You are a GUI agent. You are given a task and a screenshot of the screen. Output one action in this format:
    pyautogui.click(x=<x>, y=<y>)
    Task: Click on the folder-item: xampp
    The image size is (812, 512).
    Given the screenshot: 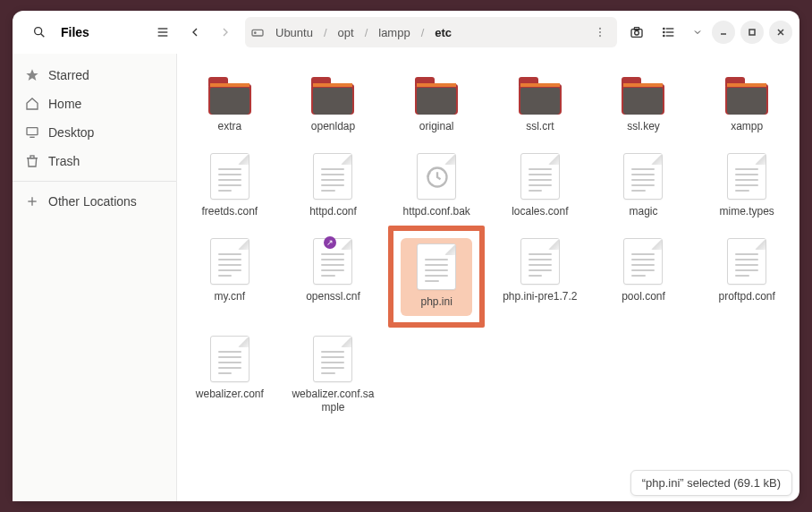 What is the action you would take?
    pyautogui.click(x=747, y=104)
    